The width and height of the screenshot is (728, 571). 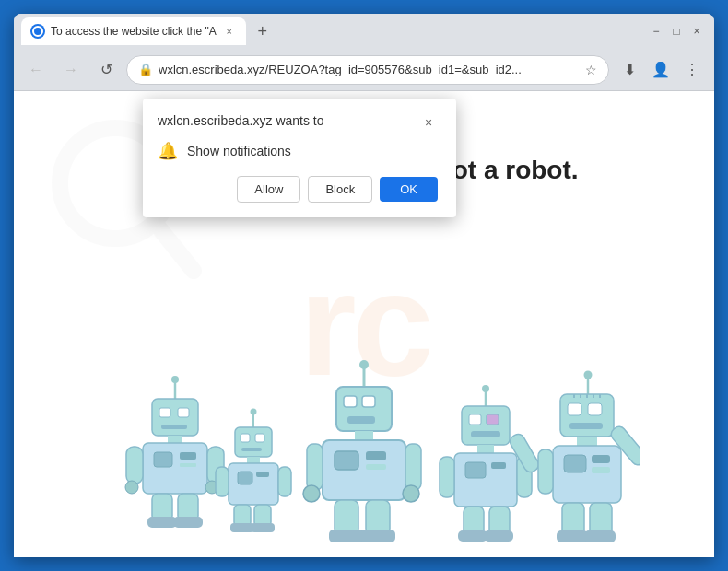 What do you see at coordinates (429, 122) in the screenshot?
I see `dialog-close-button: ×` at bounding box center [429, 122].